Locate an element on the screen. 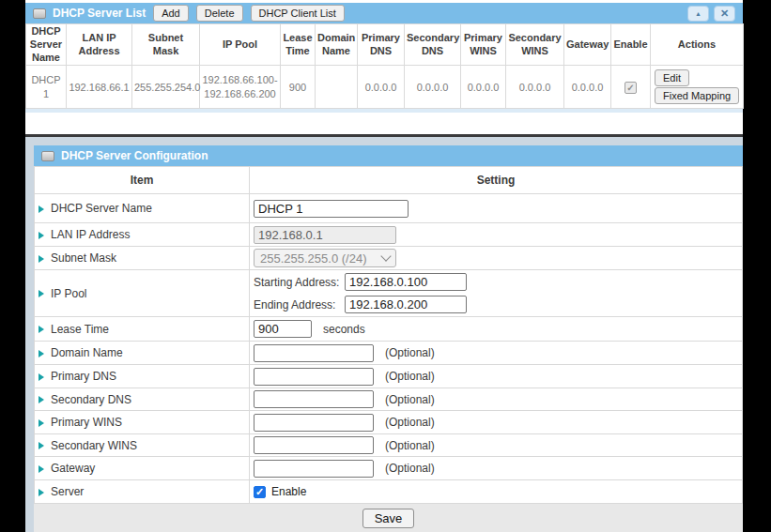  row-secondary-dns: Secondary DNS (Optional) is located at coordinates (389, 400).